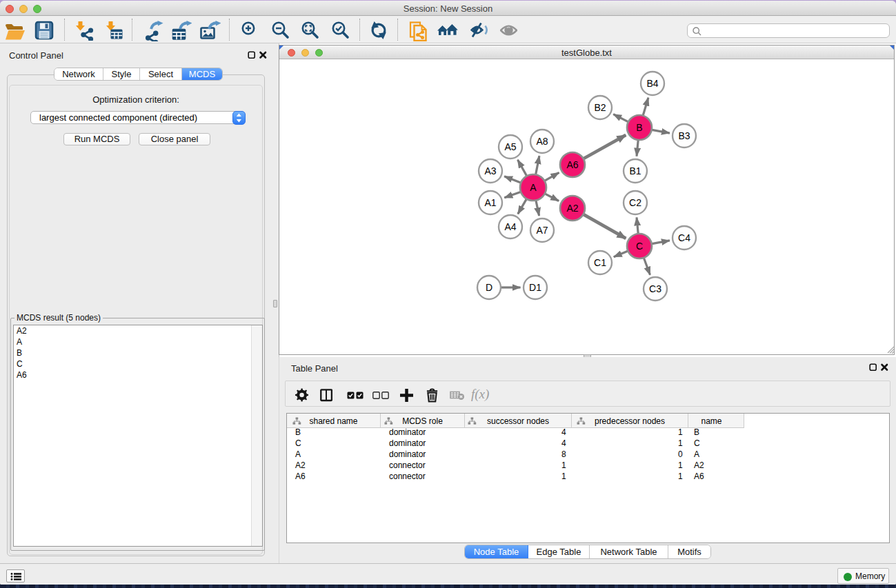  Describe the element at coordinates (490, 171) in the screenshot. I see `svg-text: A3` at that location.